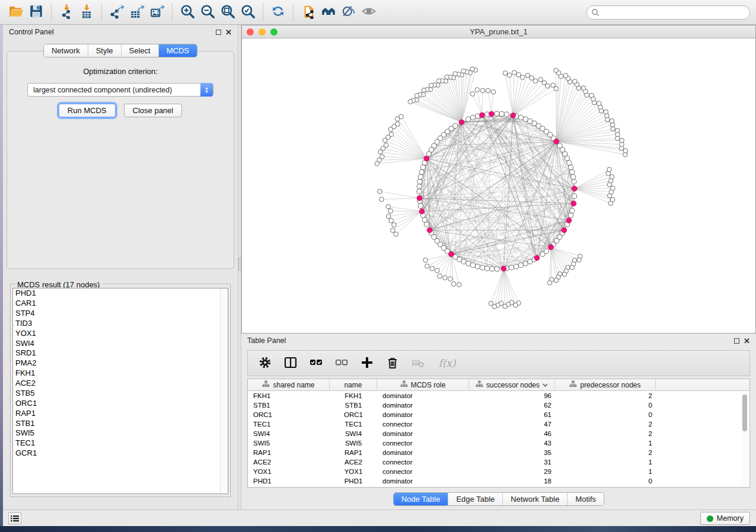 Image resolution: width=756 pixels, height=532 pixels. What do you see at coordinates (605, 434) in the screenshot?
I see `cell-predecessor-nodes: 2` at bounding box center [605, 434].